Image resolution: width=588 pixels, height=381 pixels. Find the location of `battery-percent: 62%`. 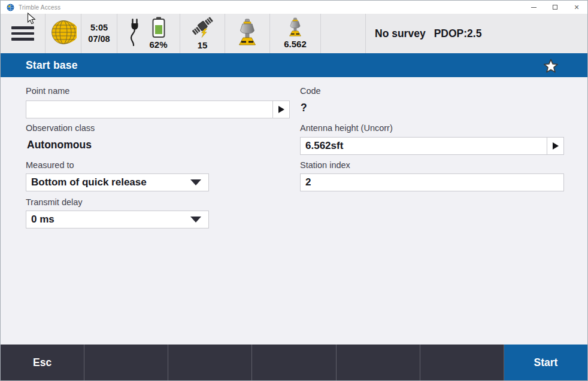

battery-percent: 62% is located at coordinates (158, 45).